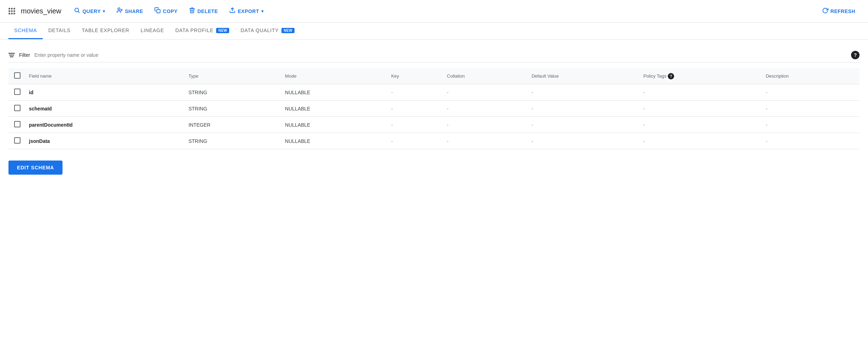 The image size is (868, 344). I want to click on header-checkbox-col, so click(16, 76).